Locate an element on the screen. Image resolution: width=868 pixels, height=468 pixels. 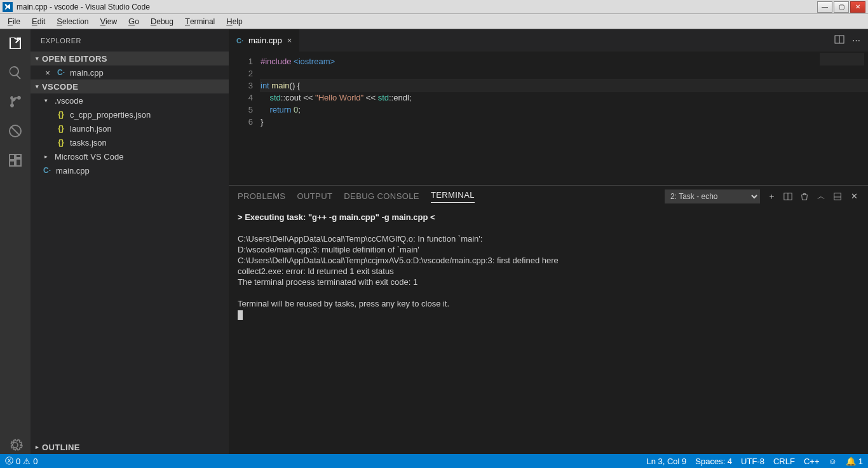
open-editors-header: ▾ OPEN EDITORS is located at coordinates (130, 59).